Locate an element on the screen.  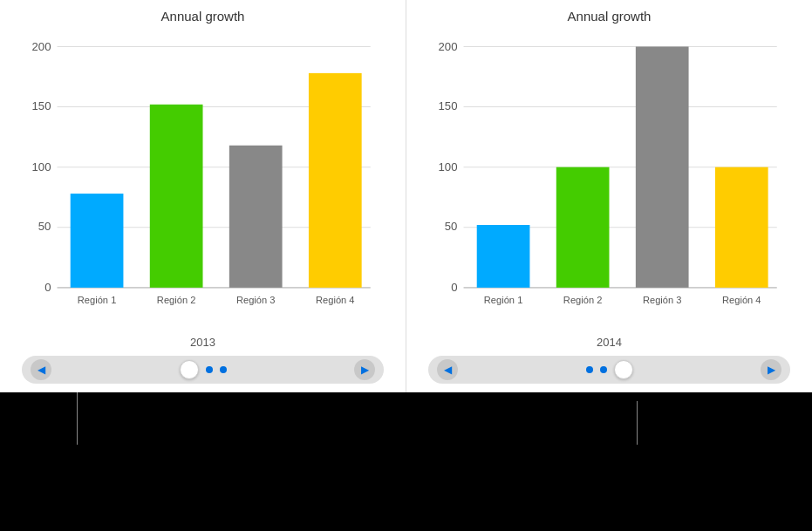
chart-left-year: 2013 is located at coordinates (202, 342).